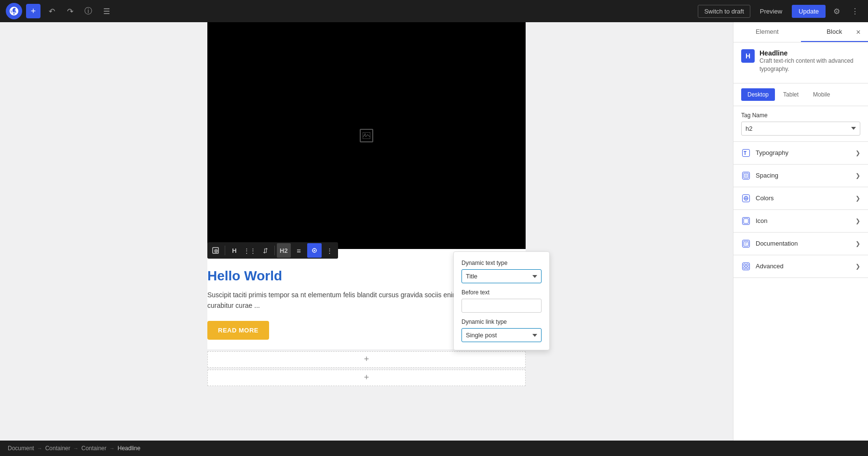  What do you see at coordinates (803, 198) in the screenshot?
I see `colors-label: Colors` at bounding box center [803, 198].